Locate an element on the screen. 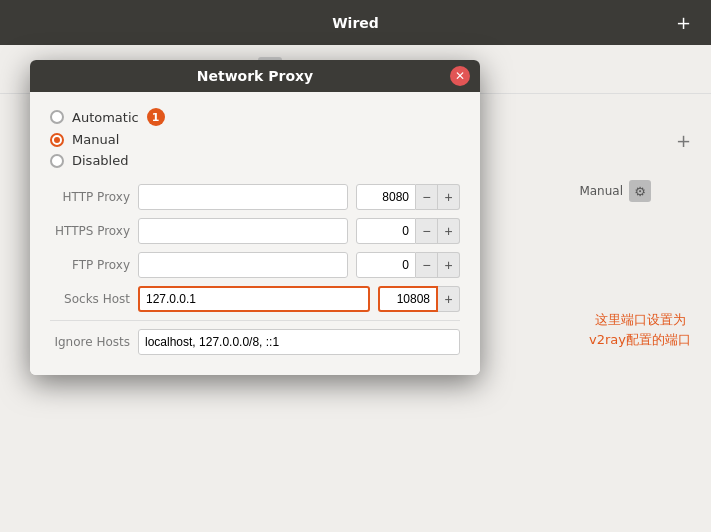  radio-circle-manual is located at coordinates (57, 140).